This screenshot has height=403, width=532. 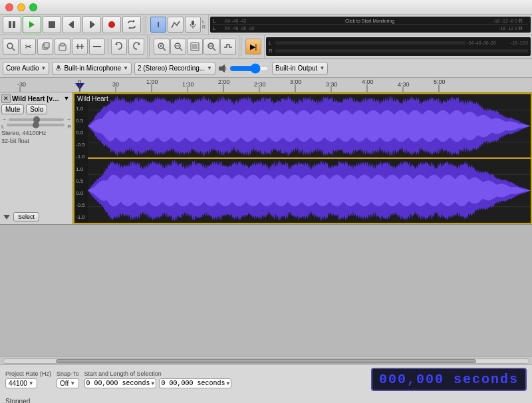 What do you see at coordinates (266, 361) in the screenshot?
I see `hscroll-thumb` at bounding box center [266, 361].